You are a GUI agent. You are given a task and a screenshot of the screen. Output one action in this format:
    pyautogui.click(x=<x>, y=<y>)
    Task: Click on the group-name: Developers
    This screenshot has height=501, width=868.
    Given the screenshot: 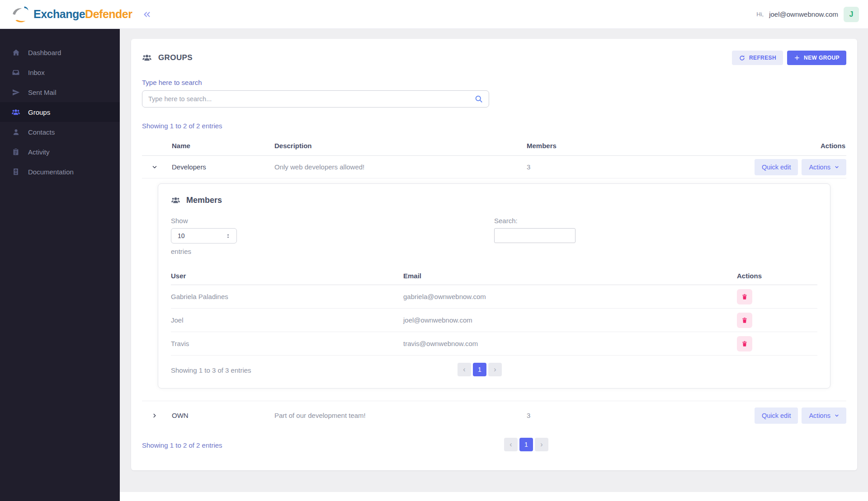 What is the action you would take?
    pyautogui.click(x=223, y=167)
    